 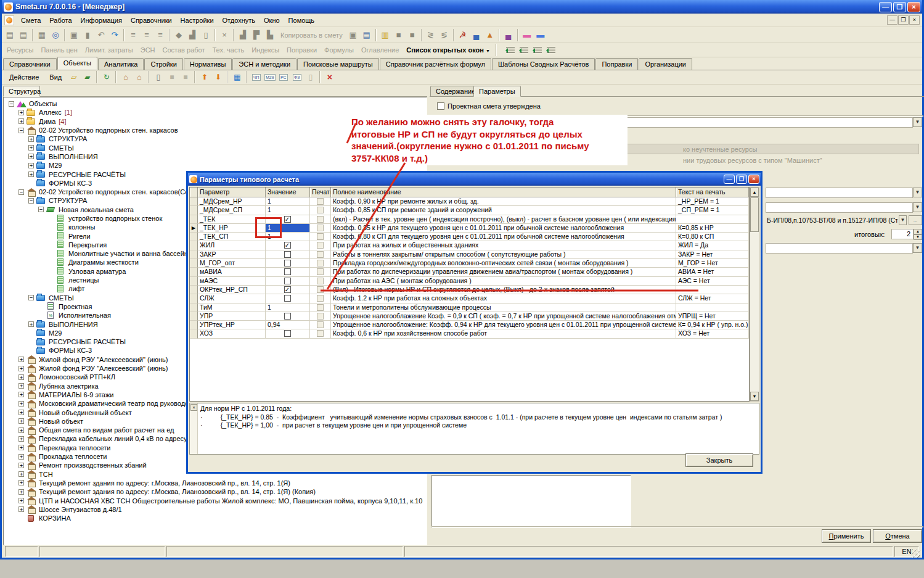 What do you see at coordinates (476, 35) in the screenshot?
I see `truck-icon: ▄` at bounding box center [476, 35].